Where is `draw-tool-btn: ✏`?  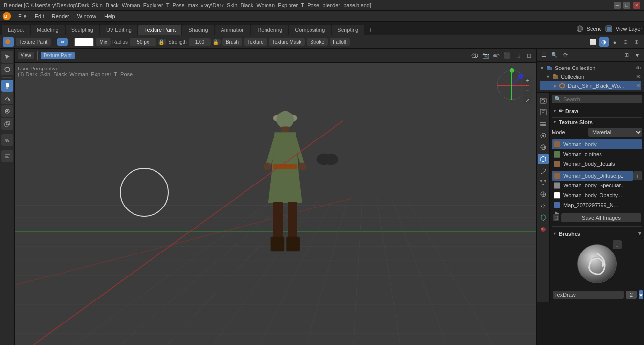 draw-tool-btn: ✏ is located at coordinates (63, 42).